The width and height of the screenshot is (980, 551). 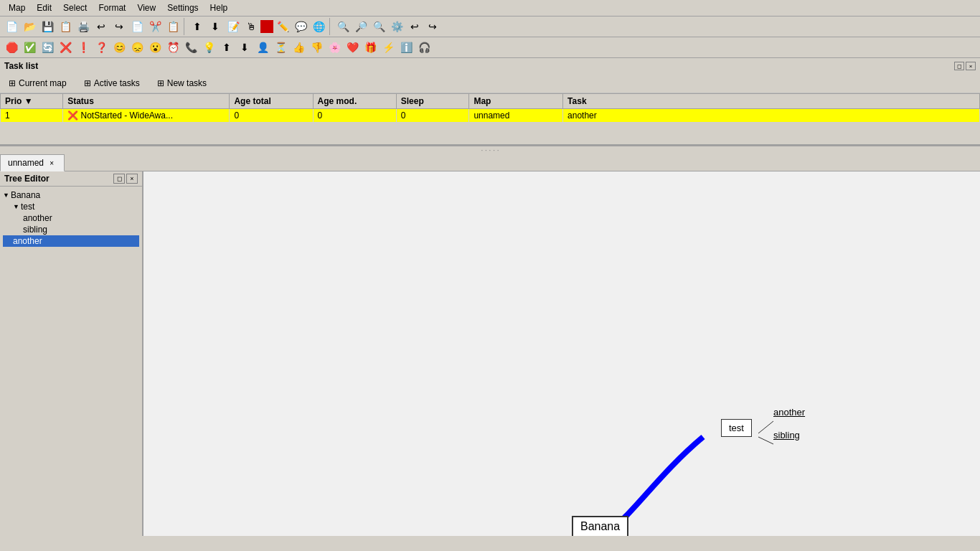 What do you see at coordinates (146, 102) in the screenshot?
I see `col-status: Status` at bounding box center [146, 102].